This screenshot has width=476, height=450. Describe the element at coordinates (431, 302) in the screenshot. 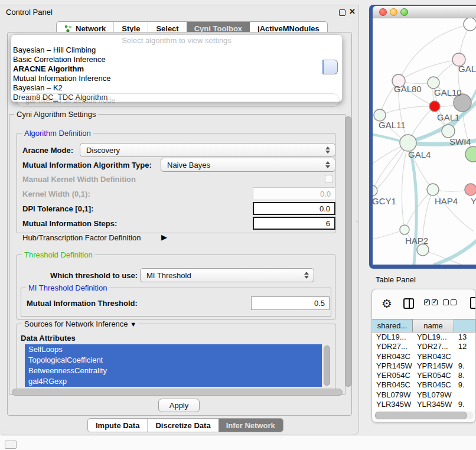

I see `select-all-columns-icon` at that location.